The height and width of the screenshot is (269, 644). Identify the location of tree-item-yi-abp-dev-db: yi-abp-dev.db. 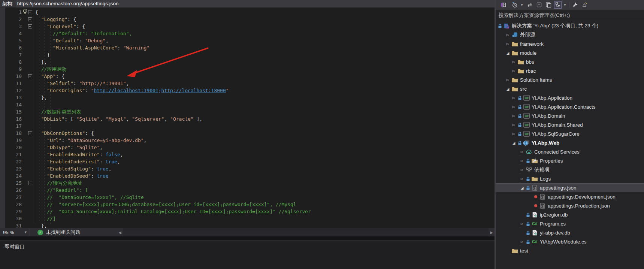
(570, 233).